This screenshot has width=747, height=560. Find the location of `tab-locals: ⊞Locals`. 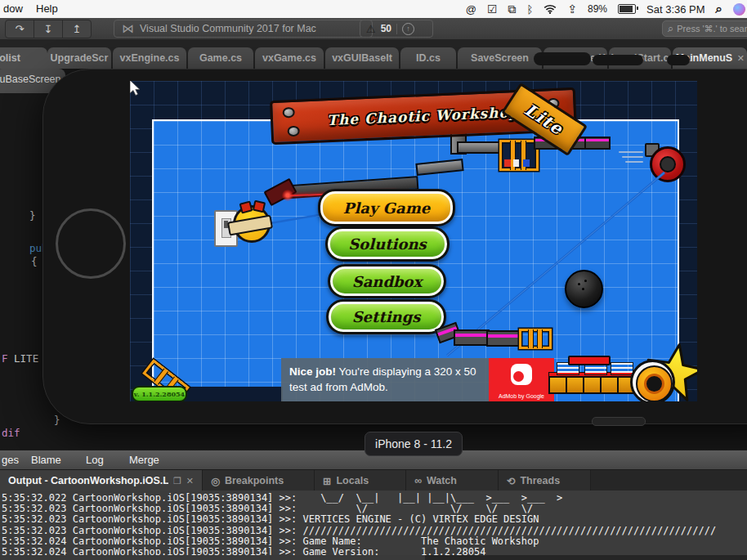

tab-locals: ⊞Locals is located at coordinates (360, 481).